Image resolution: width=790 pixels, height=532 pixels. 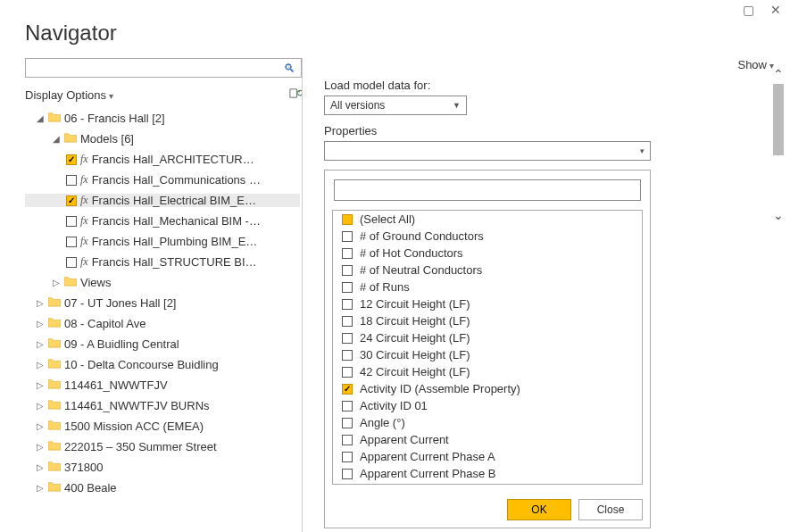 I want to click on tree-folder: ▷114461_NWWTFJV BURNs, so click(x=162, y=405).